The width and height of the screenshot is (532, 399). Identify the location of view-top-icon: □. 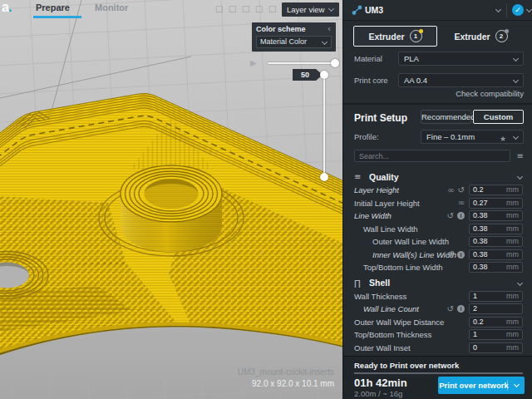
(246, 8).